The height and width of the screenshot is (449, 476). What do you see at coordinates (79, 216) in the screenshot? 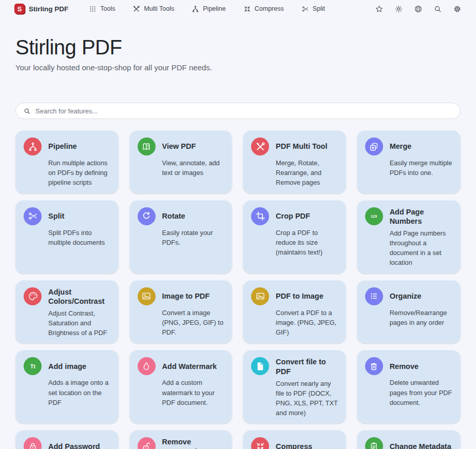
I see `card-title: Split` at bounding box center [79, 216].